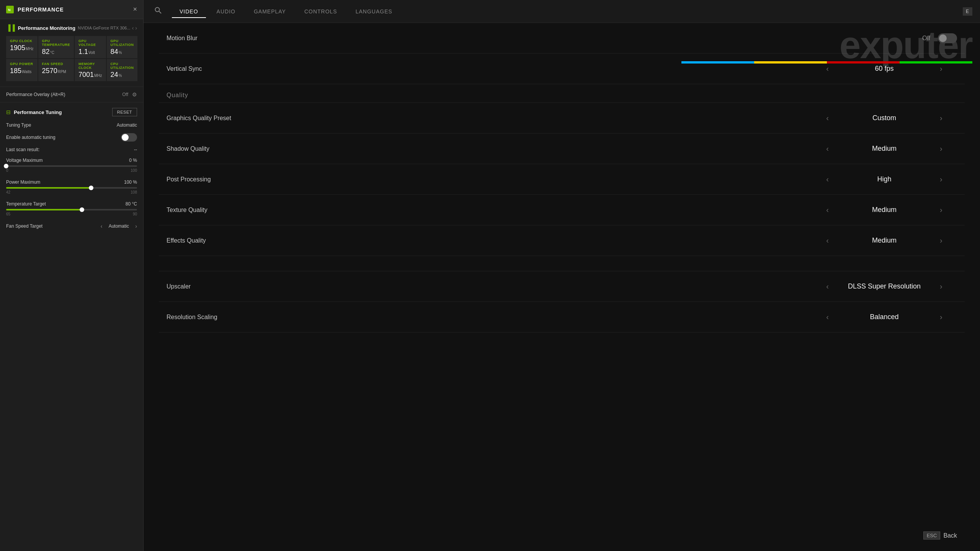  I want to click on voltage-max-header: Voltage Maximum 0 %, so click(72, 160).